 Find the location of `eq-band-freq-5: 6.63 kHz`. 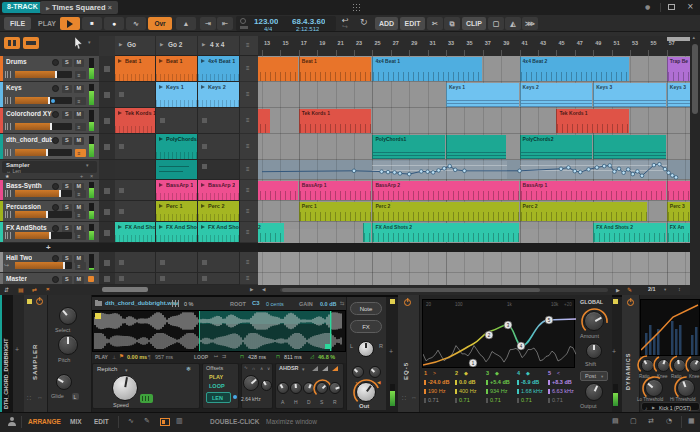

eq-band-freq-5: 6.63 kHz is located at coordinates (563, 391).